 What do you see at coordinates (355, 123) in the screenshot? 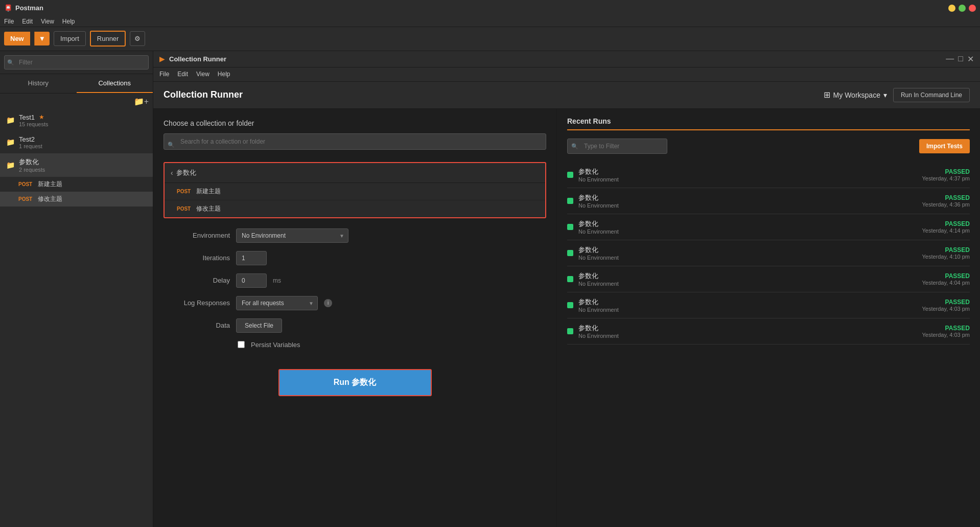
I see `choose-label: Choose a collection or folder` at bounding box center [355, 123].